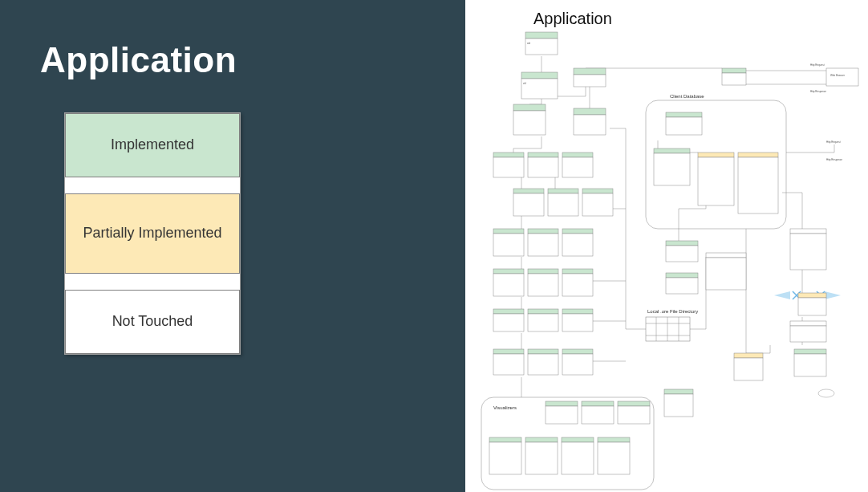  Describe the element at coordinates (679, 403) in the screenshot. I see `class-options` at that location.